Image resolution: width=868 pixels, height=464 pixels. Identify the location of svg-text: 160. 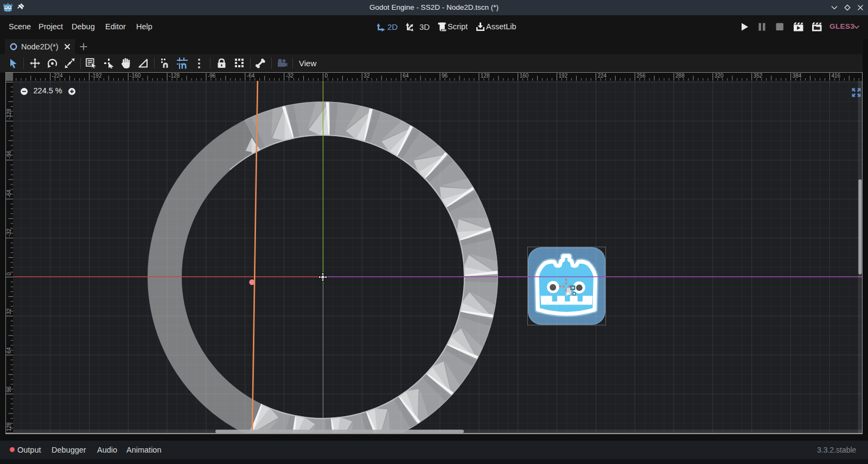
(524, 76).